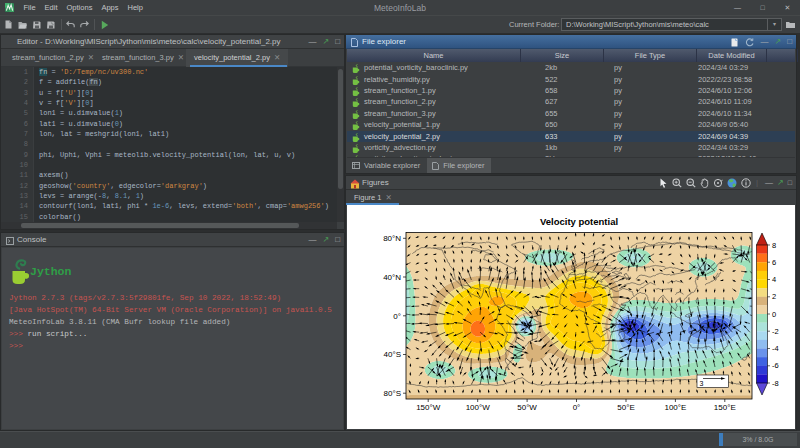 This screenshot has height=448, width=800. What do you see at coordinates (774, 246) in the screenshot?
I see `svg-text: 8` at bounding box center [774, 246].